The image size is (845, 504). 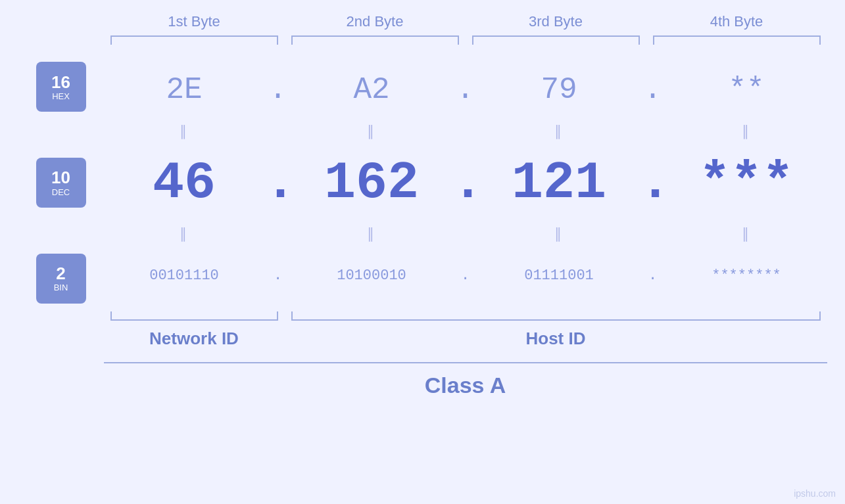 What do you see at coordinates (466, 385) in the screenshot?
I see `class-label: Class A` at bounding box center [466, 385].